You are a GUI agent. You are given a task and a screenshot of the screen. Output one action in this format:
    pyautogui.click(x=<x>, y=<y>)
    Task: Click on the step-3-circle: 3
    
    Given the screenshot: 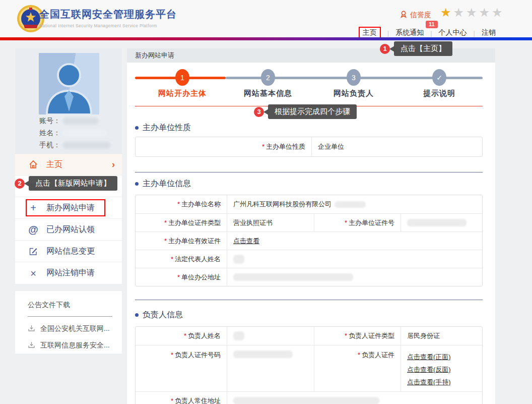 What is the action you would take?
    pyautogui.click(x=354, y=78)
    